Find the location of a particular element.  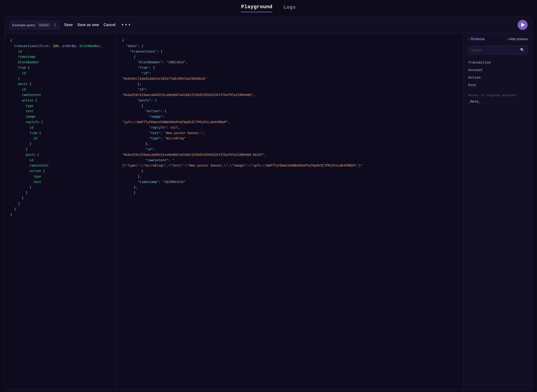

schema-item-post: Post is located at coordinates (498, 85).